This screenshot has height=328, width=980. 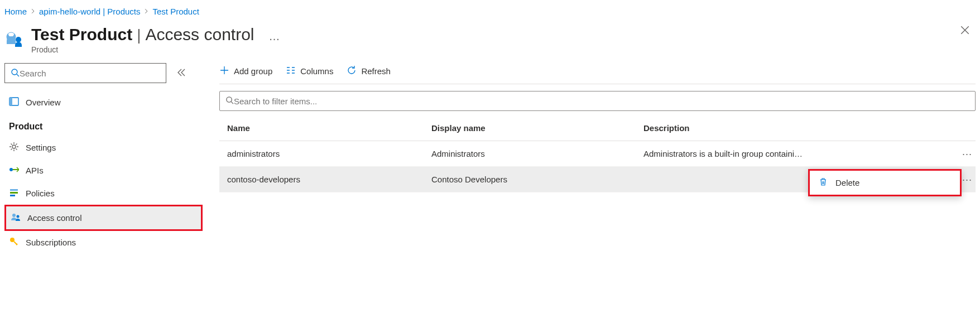 I want to click on command-label: Add group, so click(x=253, y=71).